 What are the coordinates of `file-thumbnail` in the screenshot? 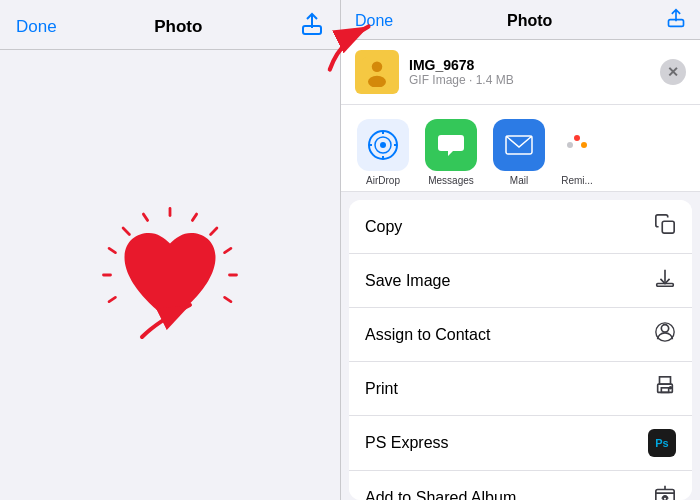 It's located at (377, 72).